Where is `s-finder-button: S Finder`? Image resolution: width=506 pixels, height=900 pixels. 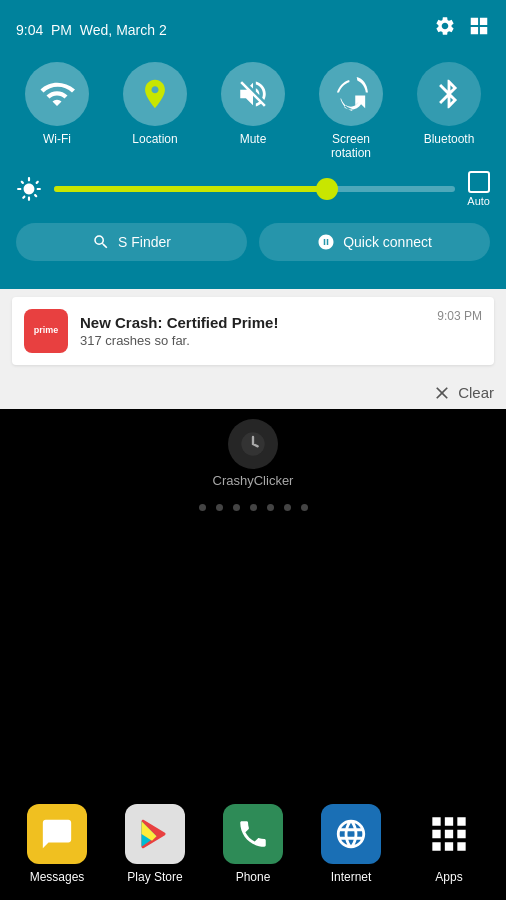
s-finder-button: S Finder is located at coordinates (132, 242).